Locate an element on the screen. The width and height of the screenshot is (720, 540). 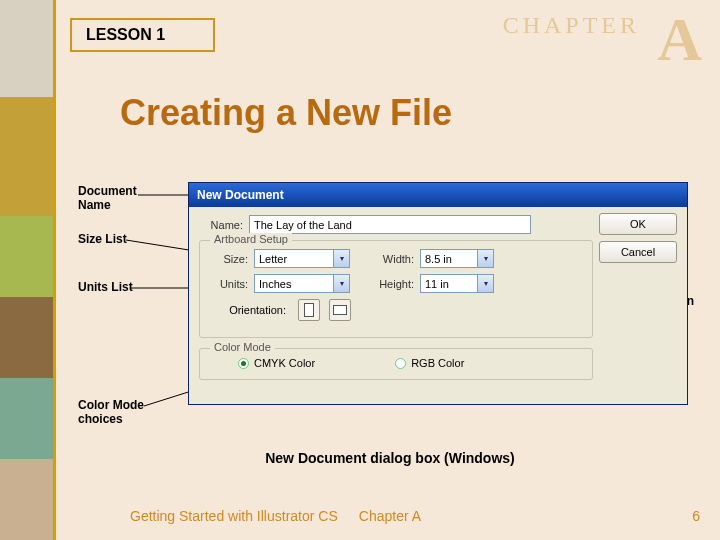
chapter-letter: A is located at coordinates (680, 40).